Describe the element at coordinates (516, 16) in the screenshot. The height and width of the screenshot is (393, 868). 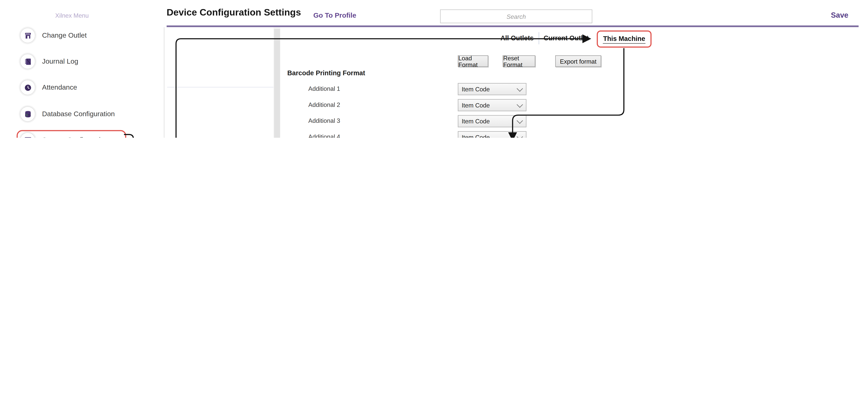
I see `search-input` at that location.